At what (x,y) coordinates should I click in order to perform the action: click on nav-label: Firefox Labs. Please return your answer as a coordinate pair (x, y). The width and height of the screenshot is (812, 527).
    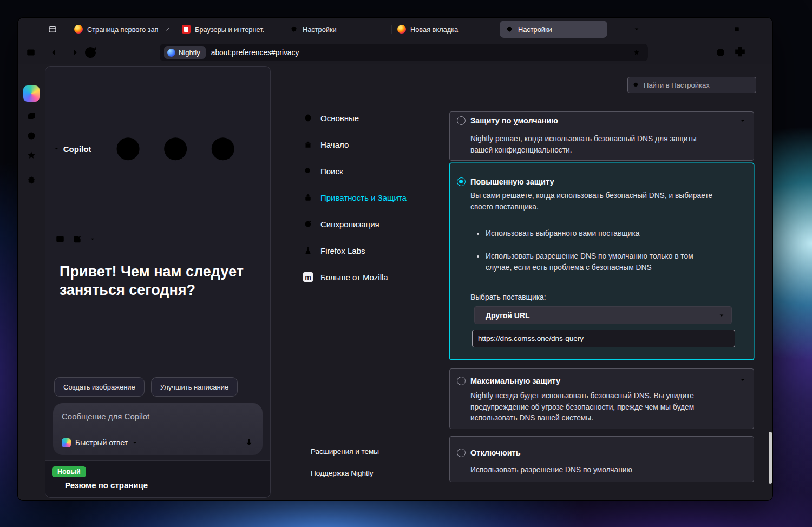
    Looking at the image, I should click on (343, 251).